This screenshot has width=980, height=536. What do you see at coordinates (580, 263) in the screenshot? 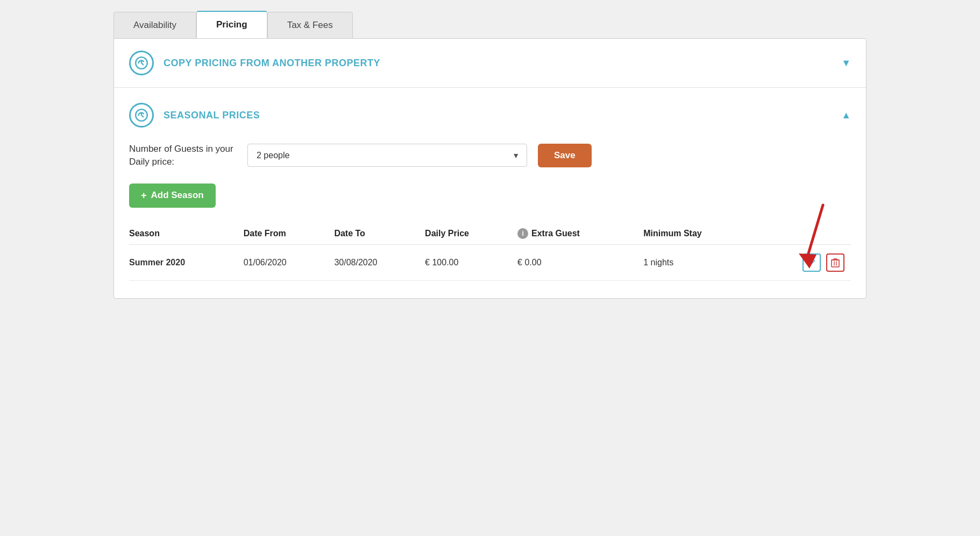
I see `cell-extra-guest: € 0.00` at bounding box center [580, 263].